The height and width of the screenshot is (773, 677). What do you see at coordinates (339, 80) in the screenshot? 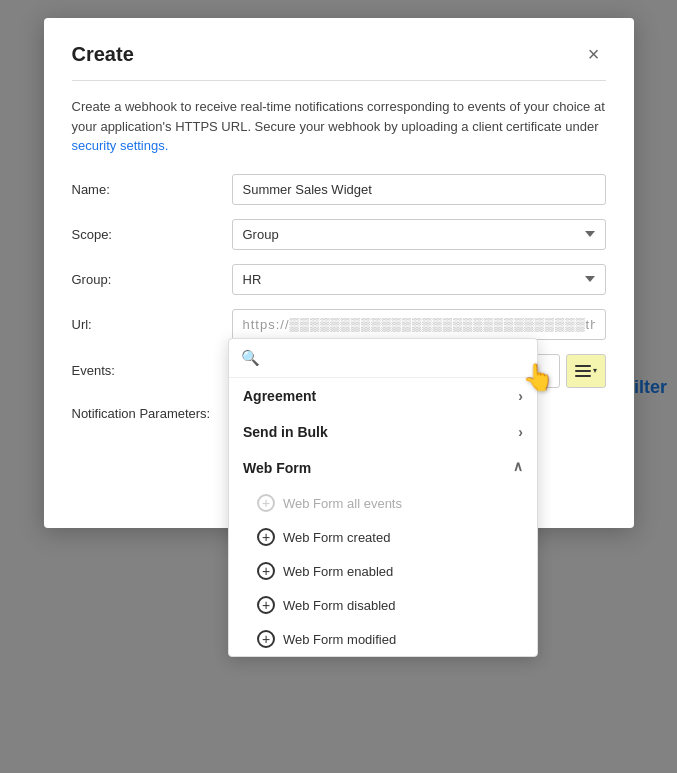
I see `header-divider` at bounding box center [339, 80].